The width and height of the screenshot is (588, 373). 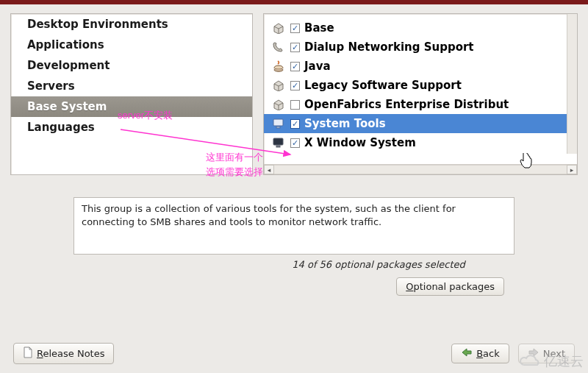 What do you see at coordinates (294, 353) in the screenshot?
I see `bottom-bar: Release Notes Back Next` at bounding box center [294, 353].